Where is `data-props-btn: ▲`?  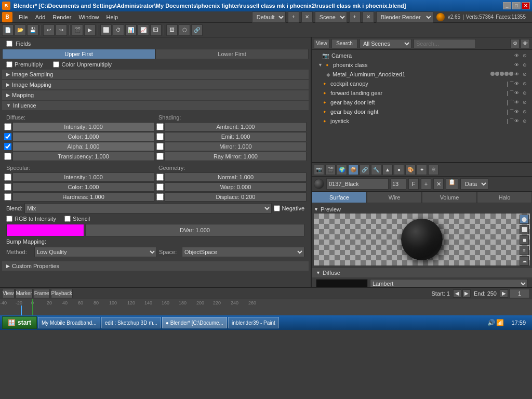
data-props-btn: ▲ is located at coordinates (388, 170).